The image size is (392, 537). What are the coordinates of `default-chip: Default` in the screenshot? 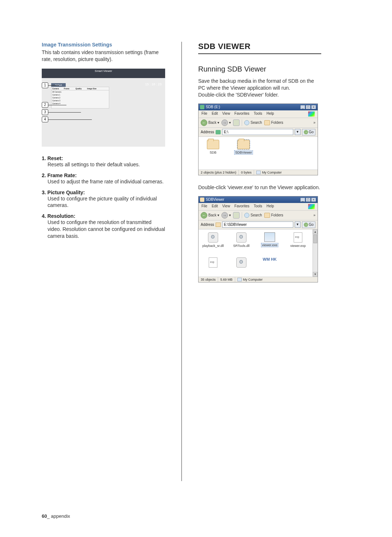 It's located at (58, 85).